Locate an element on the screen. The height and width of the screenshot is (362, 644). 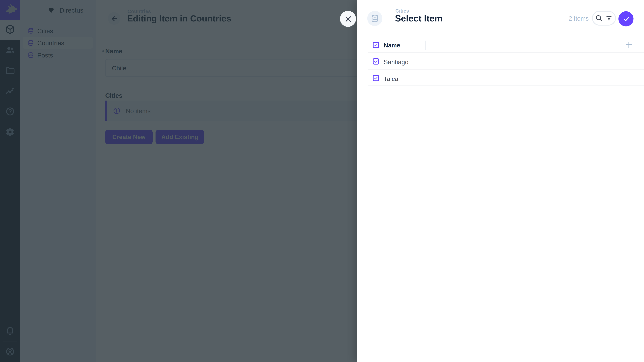
column-header-name: Name is located at coordinates (392, 45).